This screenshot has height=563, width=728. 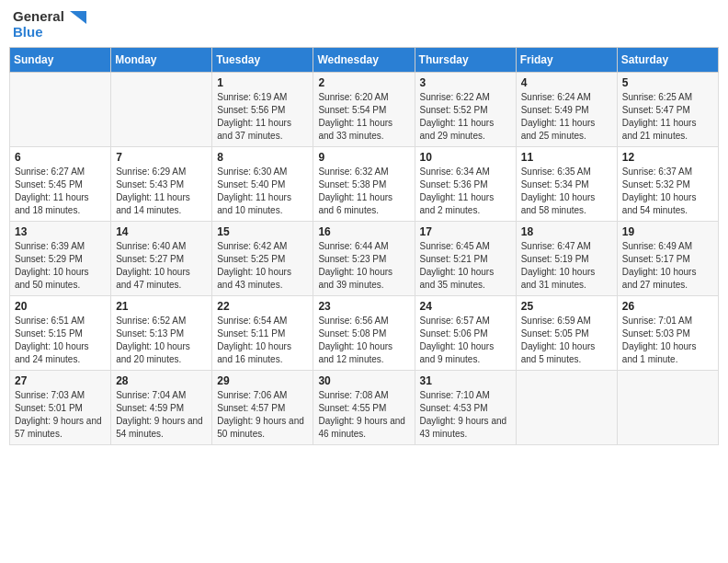 What do you see at coordinates (263, 266) in the screenshot?
I see `day-info: Sunrise: 6:42 AM Sunset: 5:25 PM Dayligh…` at bounding box center [263, 266].